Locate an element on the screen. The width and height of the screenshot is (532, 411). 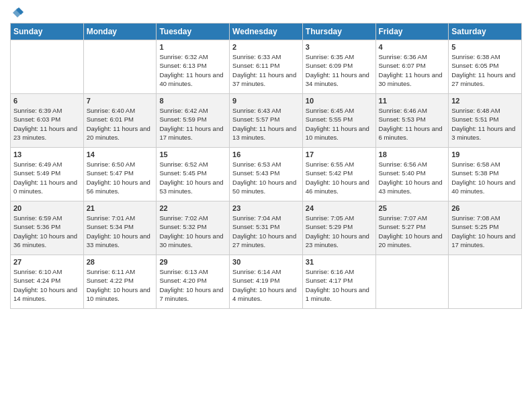
cell-date: 24 is located at coordinates (339, 208).